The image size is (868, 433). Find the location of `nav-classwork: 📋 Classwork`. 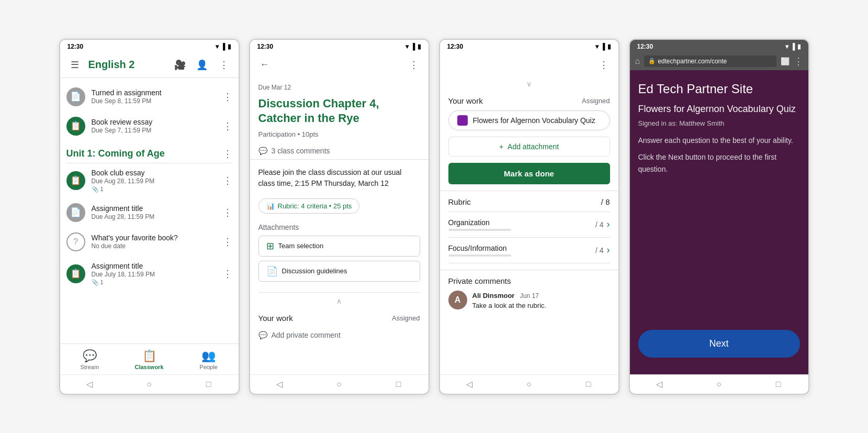

nav-classwork: 📋 Classwork is located at coordinates (149, 360).